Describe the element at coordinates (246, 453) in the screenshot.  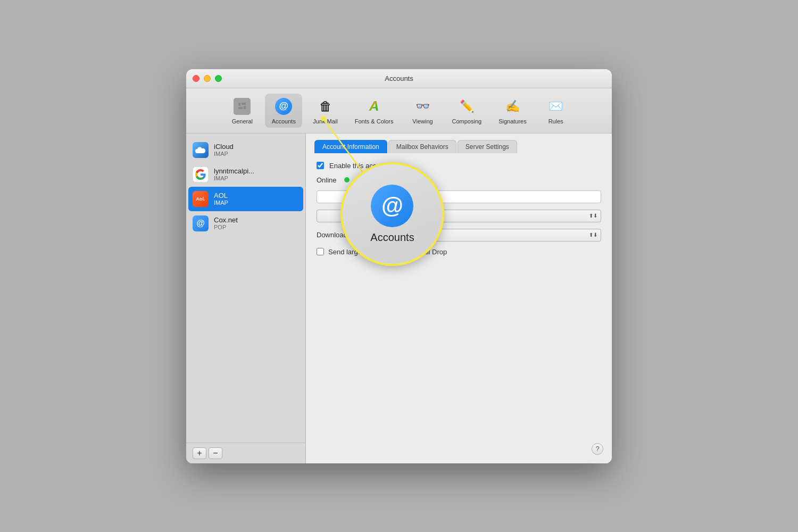
I see `sidebar-footer: + −` at that location.